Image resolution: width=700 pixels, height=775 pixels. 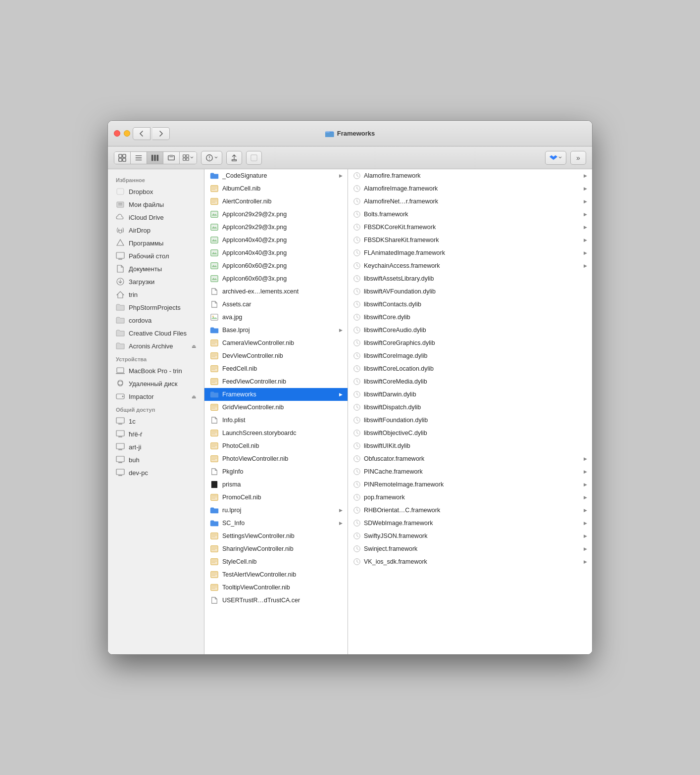 What do you see at coordinates (156, 294) in the screenshot?
I see `sidebar-item-trin: trin` at bounding box center [156, 294].